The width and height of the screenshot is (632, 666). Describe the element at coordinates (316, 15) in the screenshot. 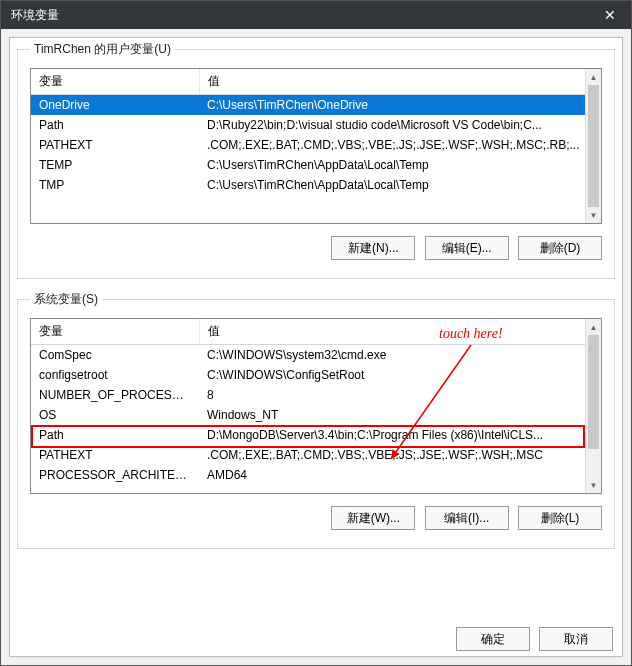

I see `titlebar: 环境变量 ✕` at that location.